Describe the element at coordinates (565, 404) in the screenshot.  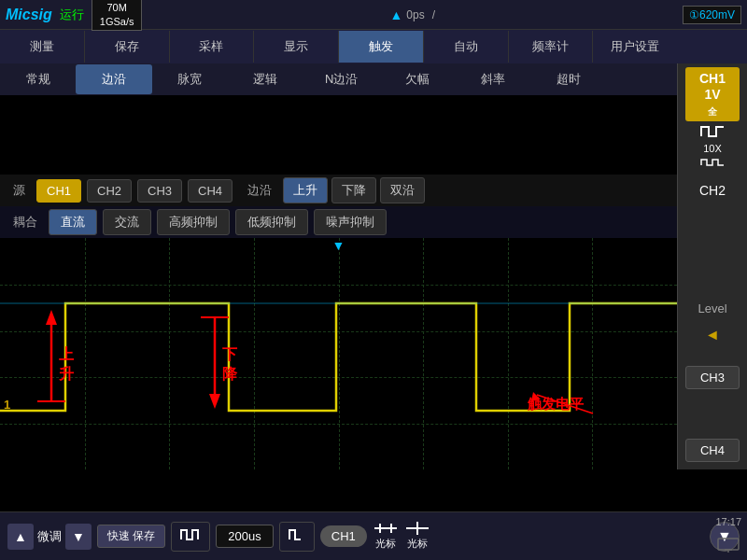
I see `trigger-arrow-line` at that location.